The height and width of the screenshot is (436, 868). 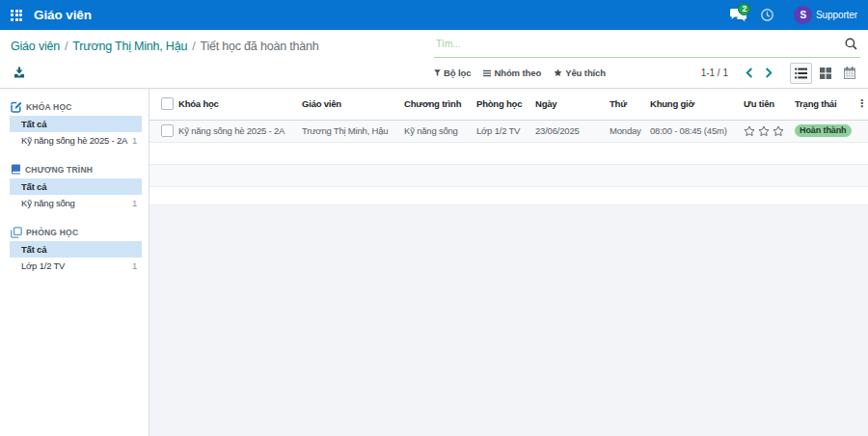 I want to click on kanban-view-button, so click(x=826, y=73).